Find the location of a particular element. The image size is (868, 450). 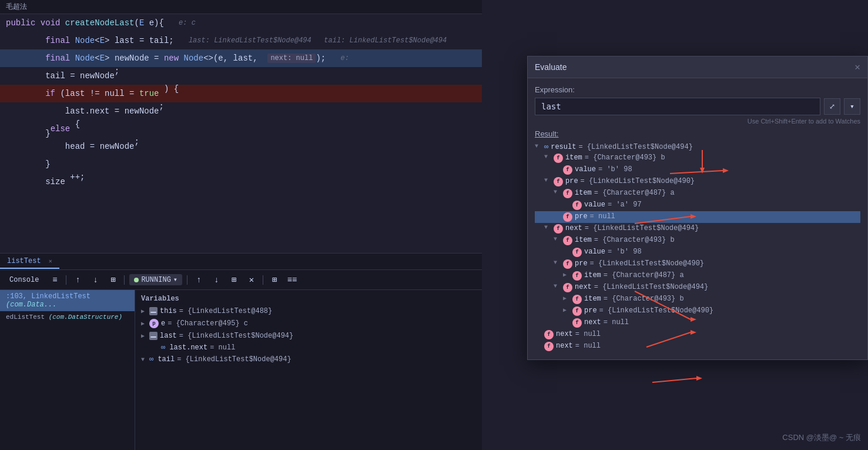

var-item-e: ▶ p e = {Character@495} c is located at coordinates (309, 324).